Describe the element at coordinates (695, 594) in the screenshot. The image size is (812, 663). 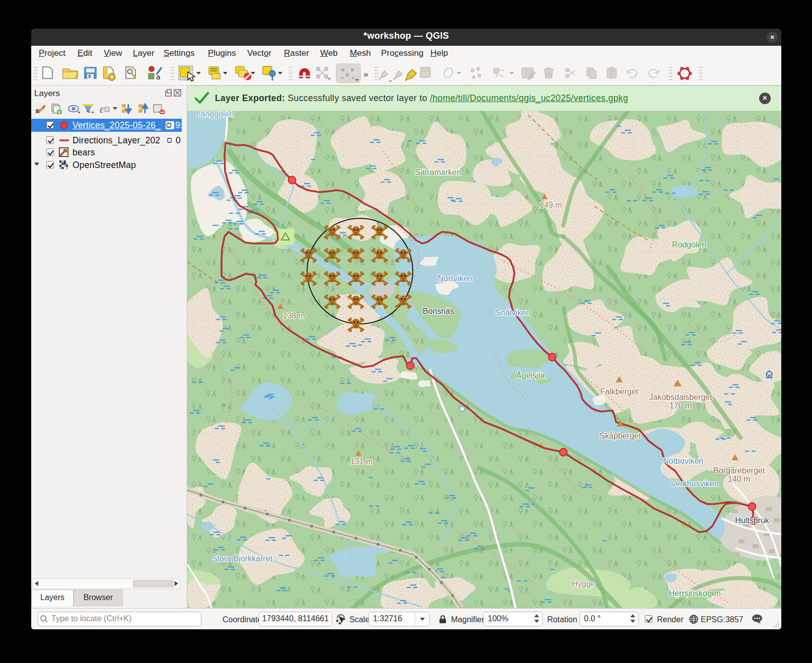
I see `svg-text: Herrsjöskogen` at that location.